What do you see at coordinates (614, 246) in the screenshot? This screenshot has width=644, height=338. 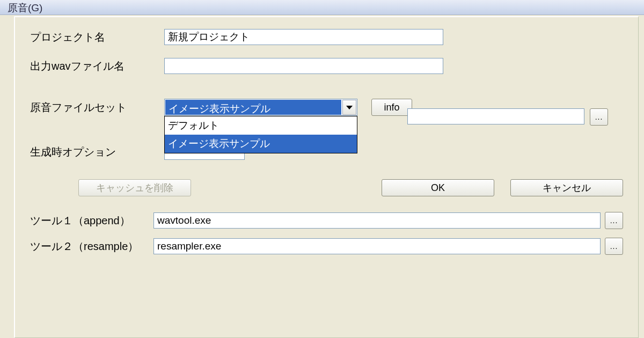 I see `tool2-browse-button: ...` at bounding box center [614, 246].